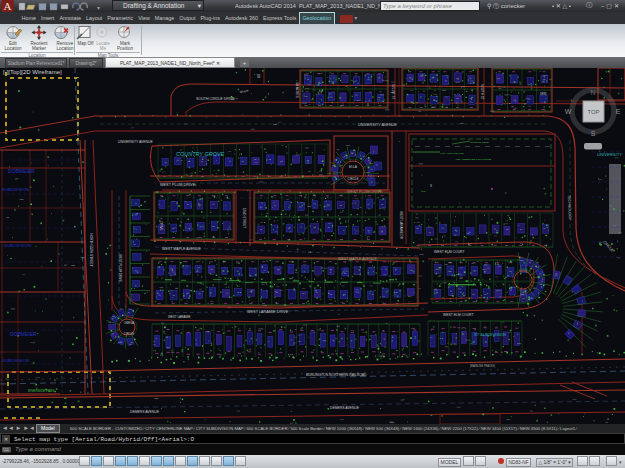 Image resolution: width=625 pixels, height=468 pixels. Describe the element at coordinates (610, 154) in the screenshot. I see `svg-text: UNIVERSITY` at that location.